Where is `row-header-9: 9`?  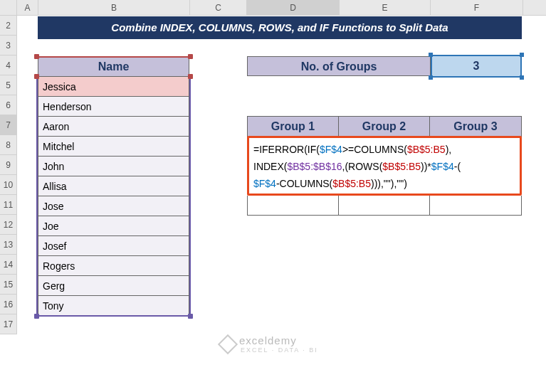 row-header-9: 9 is located at coordinates (9, 165).